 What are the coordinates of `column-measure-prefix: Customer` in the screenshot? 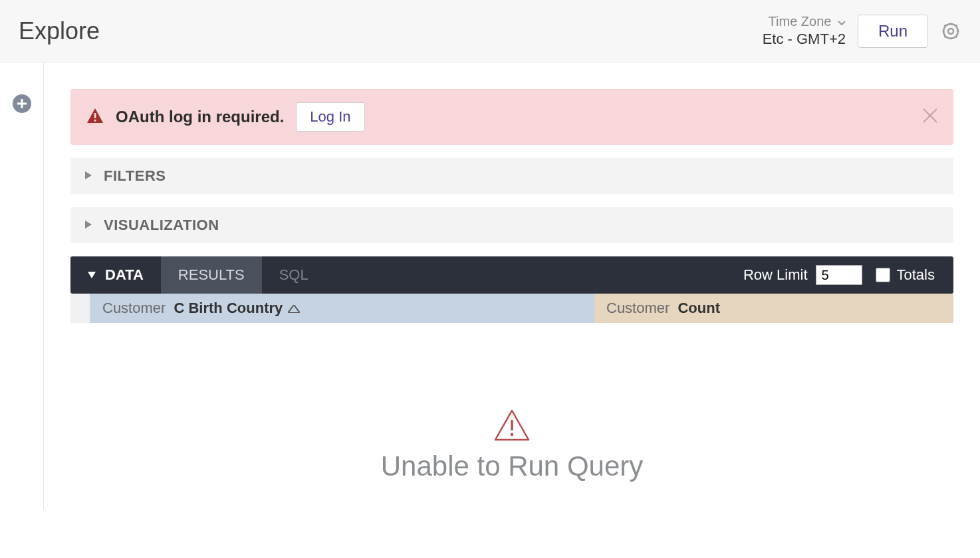 It's located at (638, 308).